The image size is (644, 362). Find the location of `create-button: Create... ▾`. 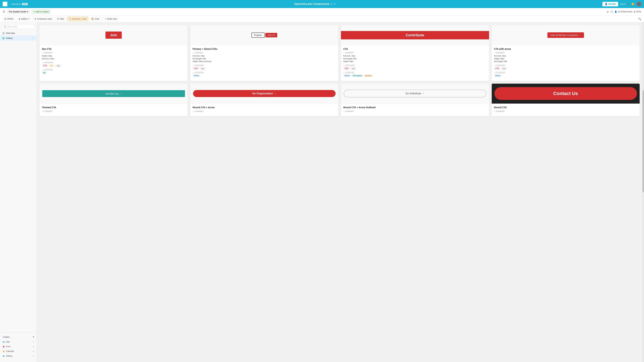

create-button: Create... ▾ is located at coordinates (18, 337).